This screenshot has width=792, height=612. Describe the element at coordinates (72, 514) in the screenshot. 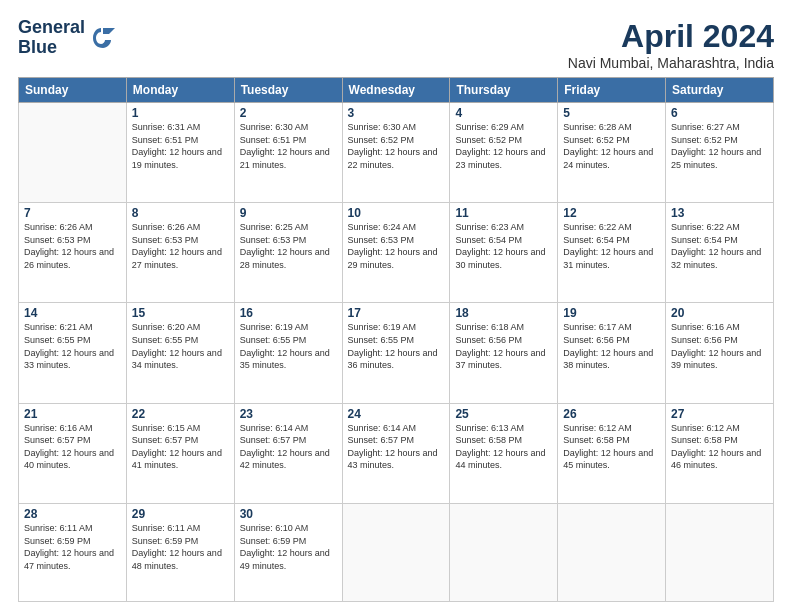

I see `day-number: 28` at that location.